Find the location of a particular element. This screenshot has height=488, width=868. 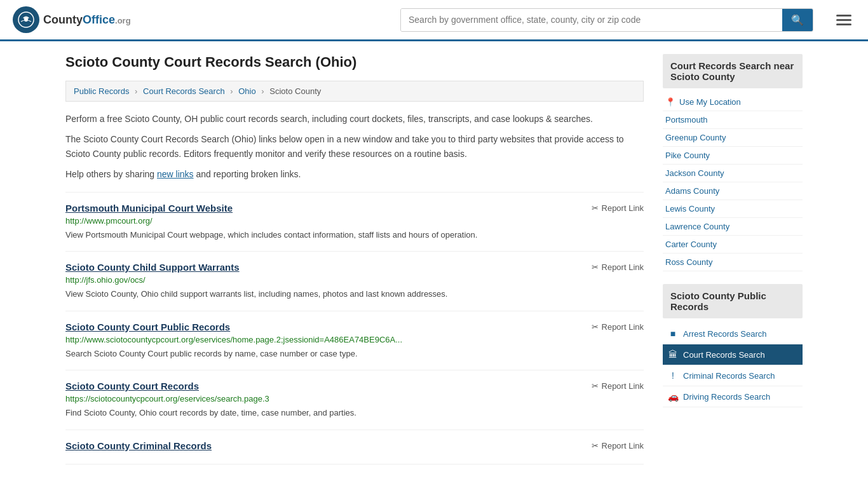

result-title-2: Scioto County Court Public Records is located at coordinates (147, 327).